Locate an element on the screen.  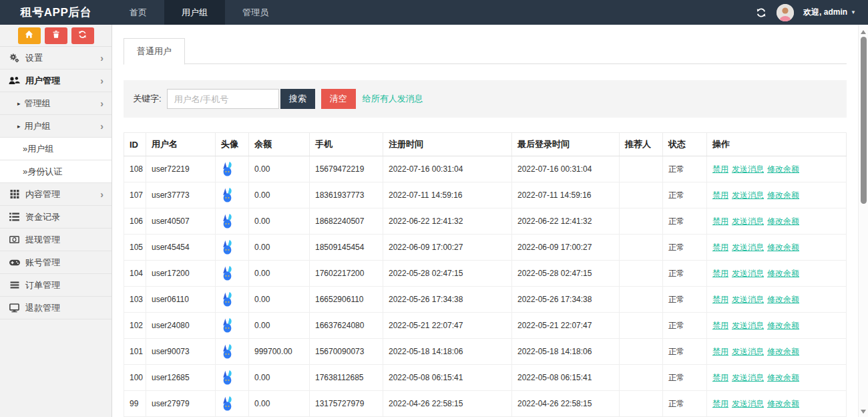
keyword-label: 关键字: is located at coordinates (147, 99).